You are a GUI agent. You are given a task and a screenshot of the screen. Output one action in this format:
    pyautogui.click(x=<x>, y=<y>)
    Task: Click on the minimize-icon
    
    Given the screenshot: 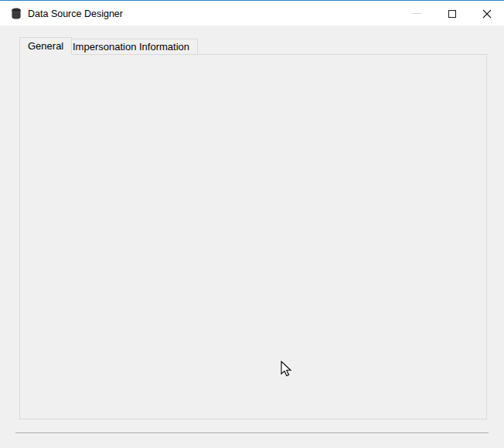 What is the action you would take?
    pyautogui.click(x=417, y=14)
    